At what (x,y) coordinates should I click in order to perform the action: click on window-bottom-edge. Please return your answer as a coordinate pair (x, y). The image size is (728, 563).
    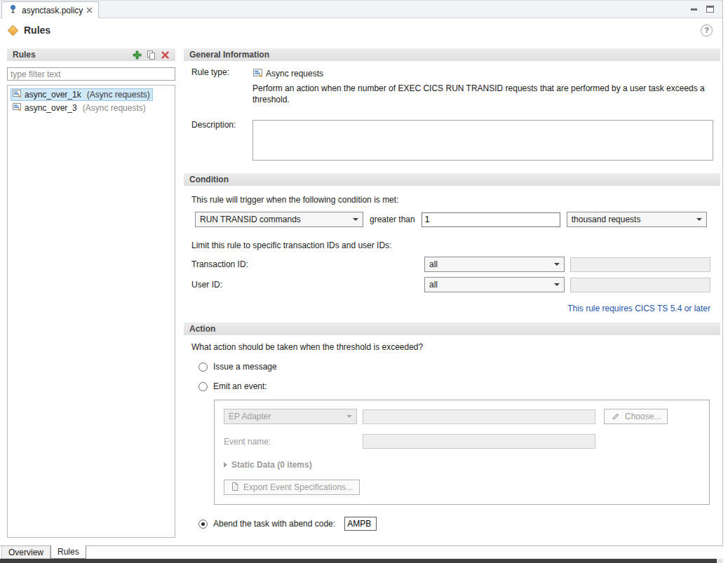
    Looking at the image, I should click on (362, 561).